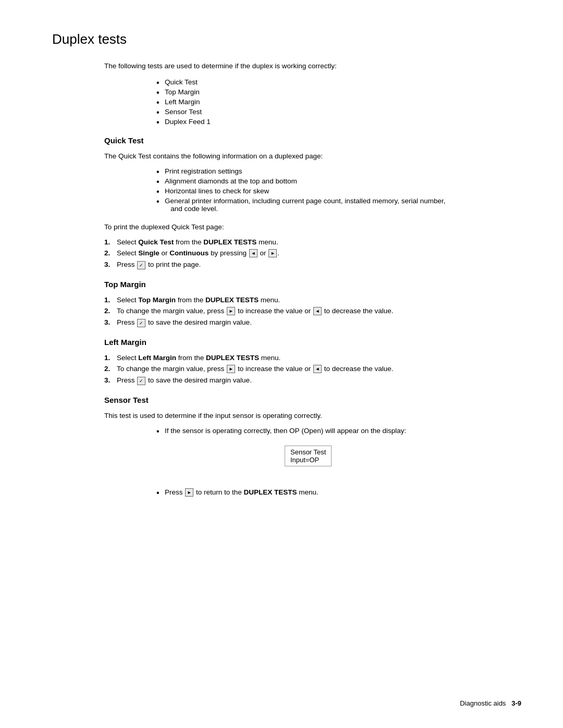  What do you see at coordinates (313, 253) in the screenshot?
I see `list-item: 2. Select Single or Continuous by pressi…` at bounding box center [313, 253].